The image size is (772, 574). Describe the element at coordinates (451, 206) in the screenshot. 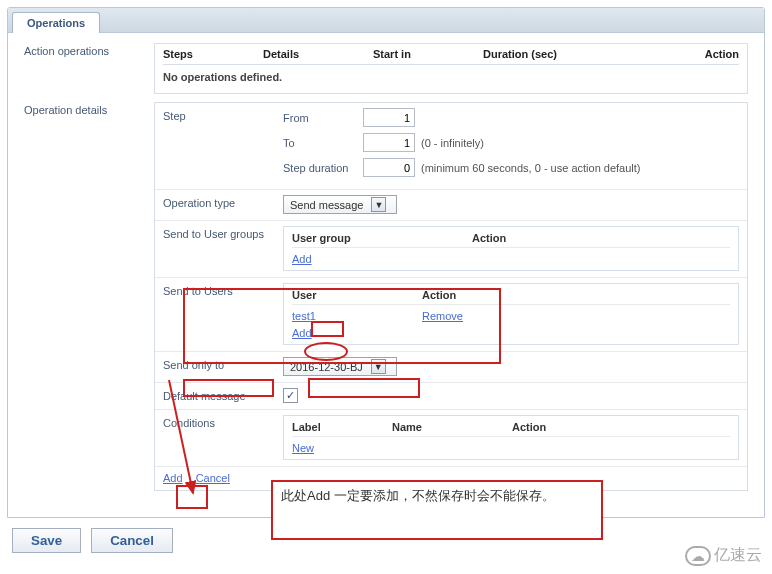

I see `op-type-row: Operation type Send message ▼` at that location.